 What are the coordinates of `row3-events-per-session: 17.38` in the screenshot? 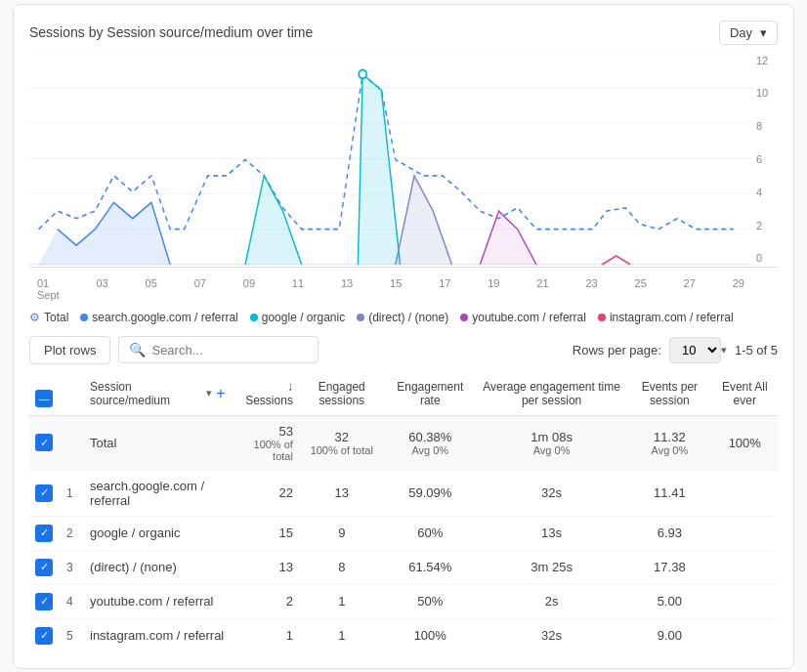 It's located at (669, 567).